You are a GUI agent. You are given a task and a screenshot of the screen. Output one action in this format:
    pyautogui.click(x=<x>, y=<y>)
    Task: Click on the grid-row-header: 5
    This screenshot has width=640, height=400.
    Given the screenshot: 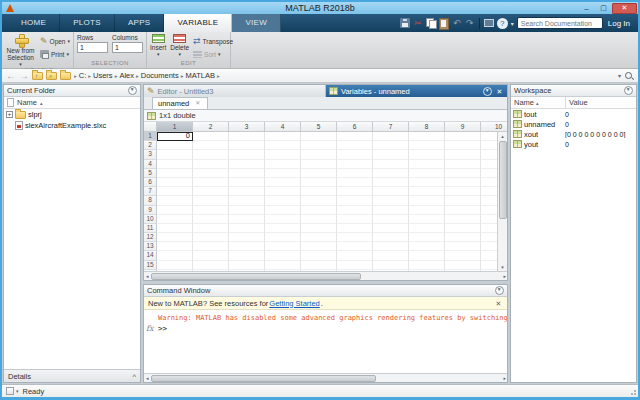 What is the action you would take?
    pyautogui.click(x=150, y=174)
    